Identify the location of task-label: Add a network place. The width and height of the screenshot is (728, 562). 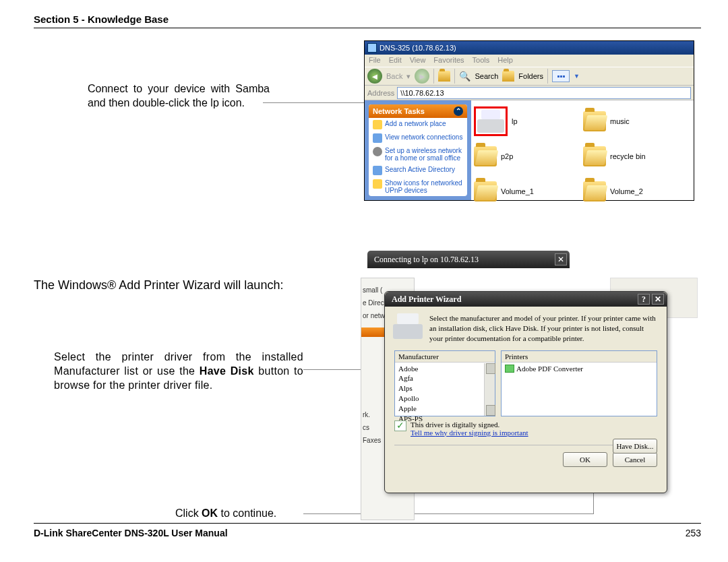
(415, 124).